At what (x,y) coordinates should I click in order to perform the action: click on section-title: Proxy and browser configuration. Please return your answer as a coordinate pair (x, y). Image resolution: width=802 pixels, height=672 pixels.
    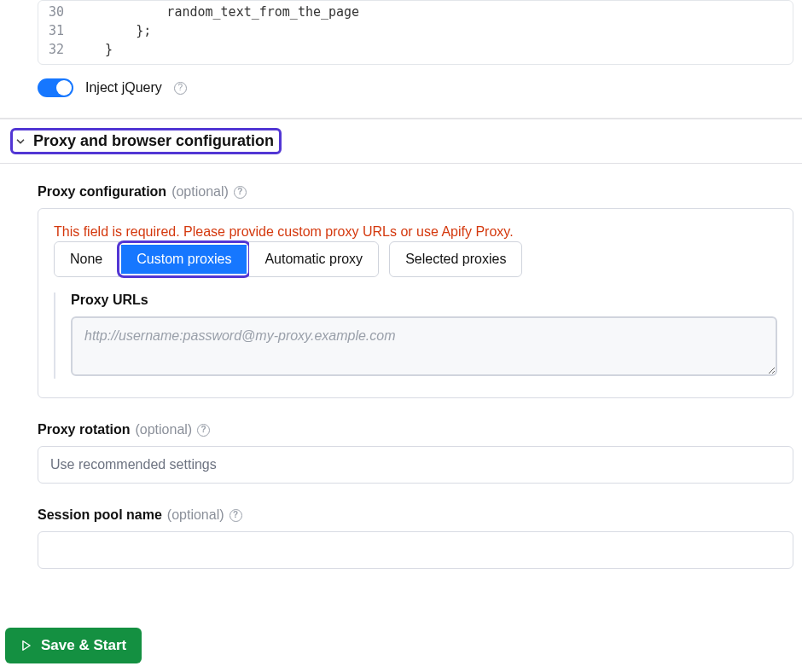
    Looking at the image, I should click on (154, 142).